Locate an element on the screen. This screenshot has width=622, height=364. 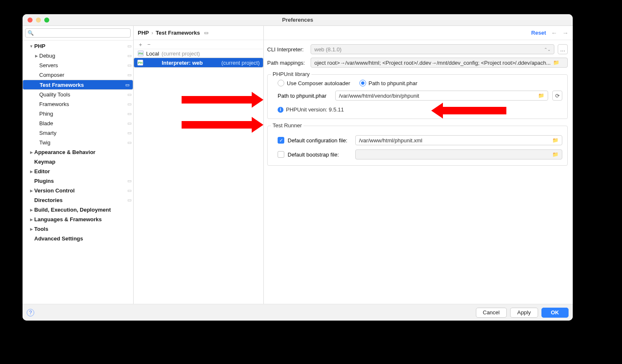
default-bootstrap-checkbox is located at coordinates (281, 154).